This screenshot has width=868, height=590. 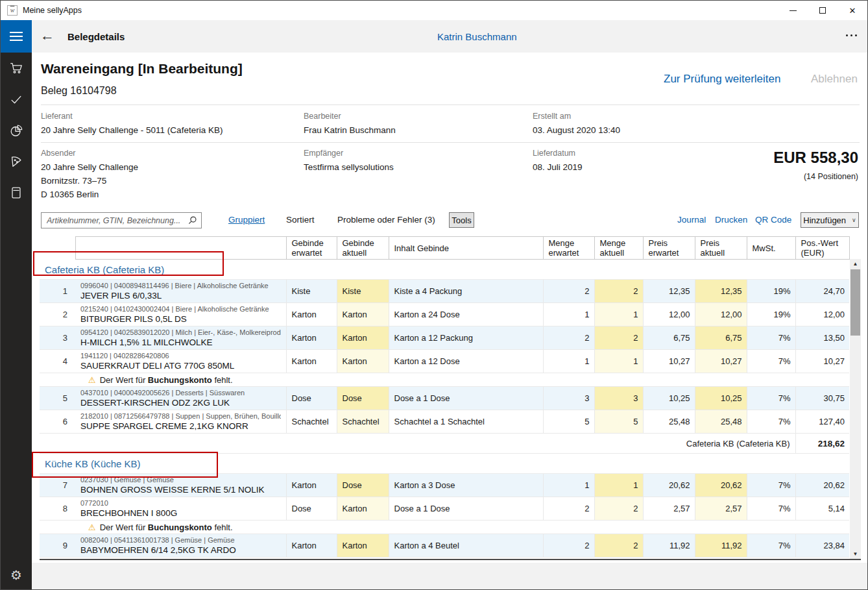 I want to click on drucken-link: Drucken, so click(x=731, y=219).